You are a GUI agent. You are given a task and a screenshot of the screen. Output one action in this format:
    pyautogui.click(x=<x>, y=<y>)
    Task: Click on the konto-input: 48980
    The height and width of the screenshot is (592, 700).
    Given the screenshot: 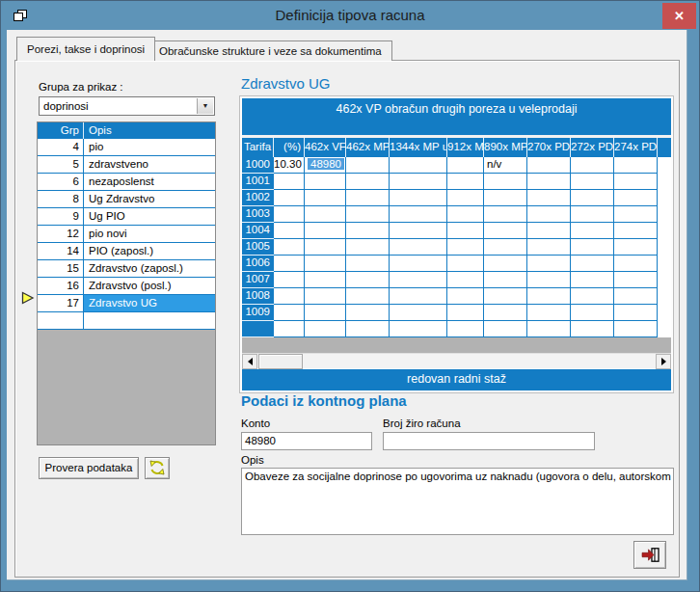 What is the action you would take?
    pyautogui.click(x=307, y=442)
    